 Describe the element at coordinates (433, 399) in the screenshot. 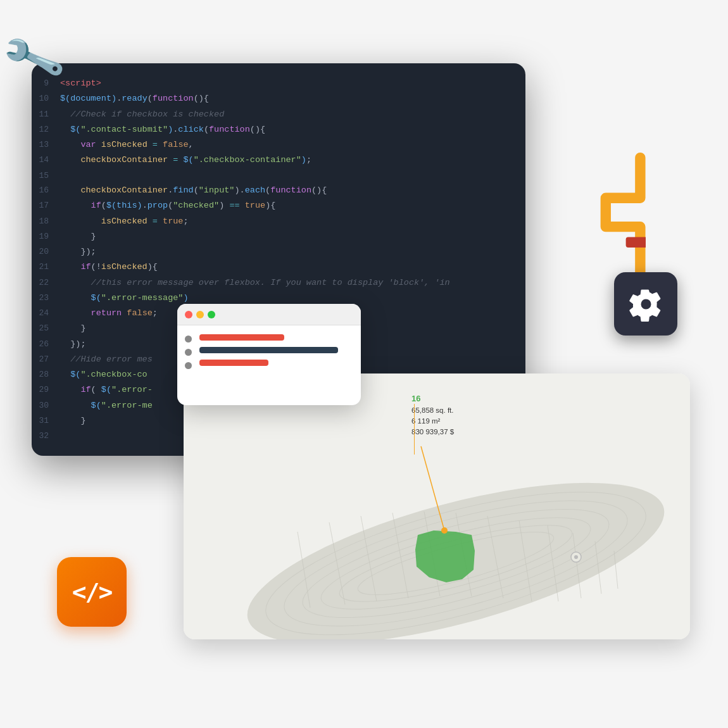

I see `tooltip-label: 16` at that location.